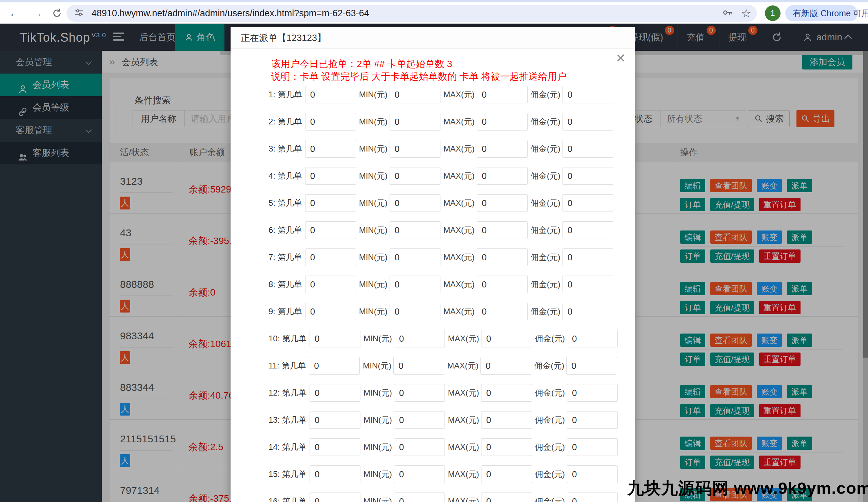 The height and width of the screenshot is (502, 868). What do you see at coordinates (57, 14) in the screenshot?
I see `browser-reload-icon` at bounding box center [57, 14].